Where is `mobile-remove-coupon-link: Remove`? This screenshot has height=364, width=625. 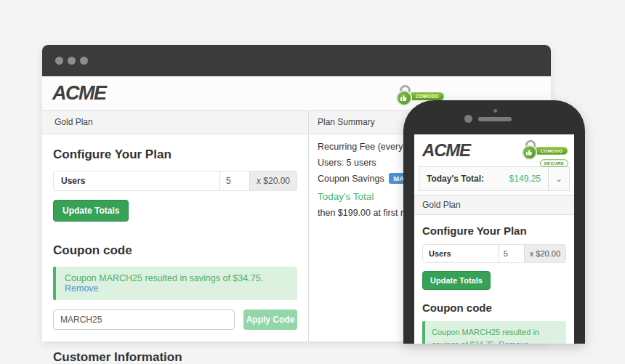
mobile-remove-coupon-link: Remove is located at coordinates (513, 342).